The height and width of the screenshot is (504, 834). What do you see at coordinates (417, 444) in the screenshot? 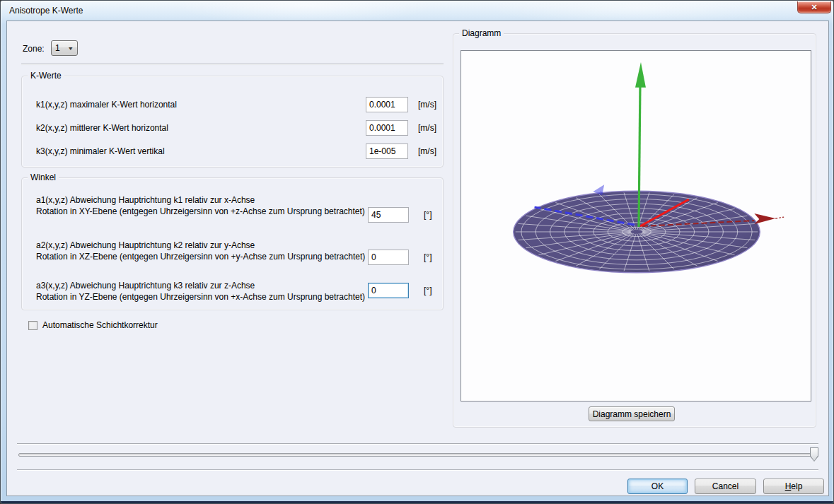
I see `footer-separator-top` at bounding box center [417, 444].